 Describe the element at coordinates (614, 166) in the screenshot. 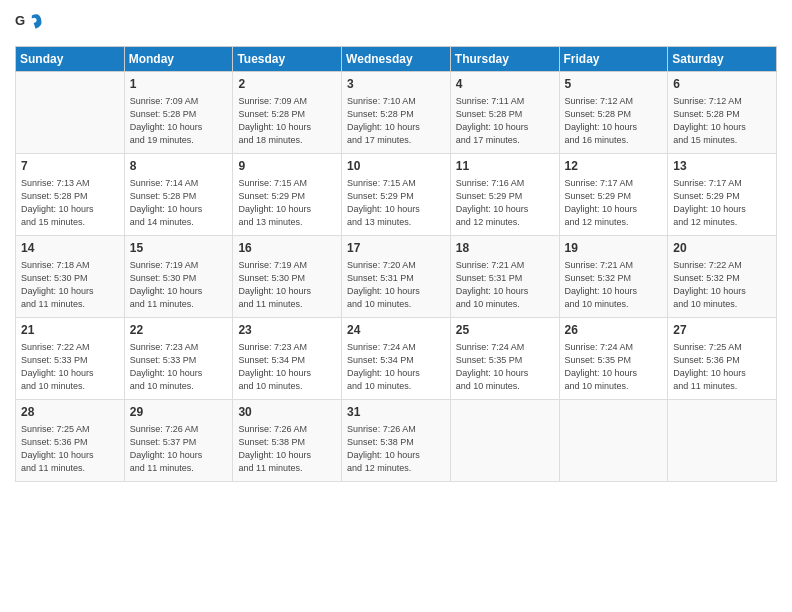

I see `day-number: 12` at that location.